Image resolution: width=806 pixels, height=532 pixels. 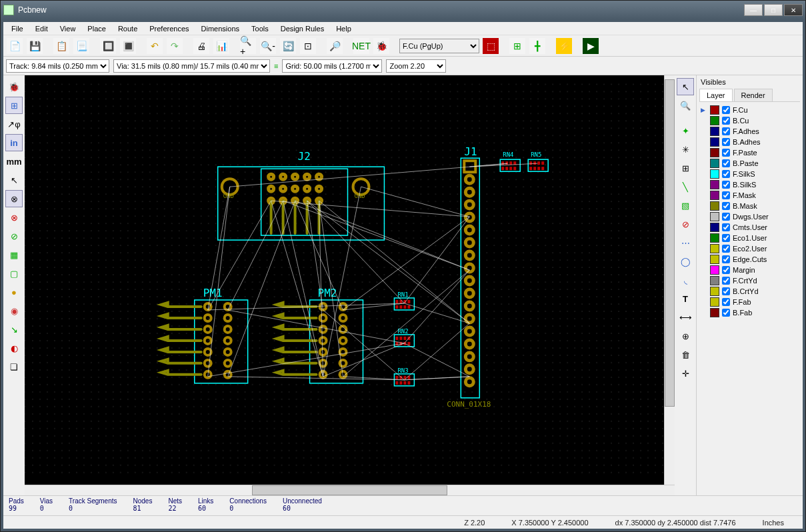 I want to click on add-target-icon: ⊕, so click(x=685, y=336).